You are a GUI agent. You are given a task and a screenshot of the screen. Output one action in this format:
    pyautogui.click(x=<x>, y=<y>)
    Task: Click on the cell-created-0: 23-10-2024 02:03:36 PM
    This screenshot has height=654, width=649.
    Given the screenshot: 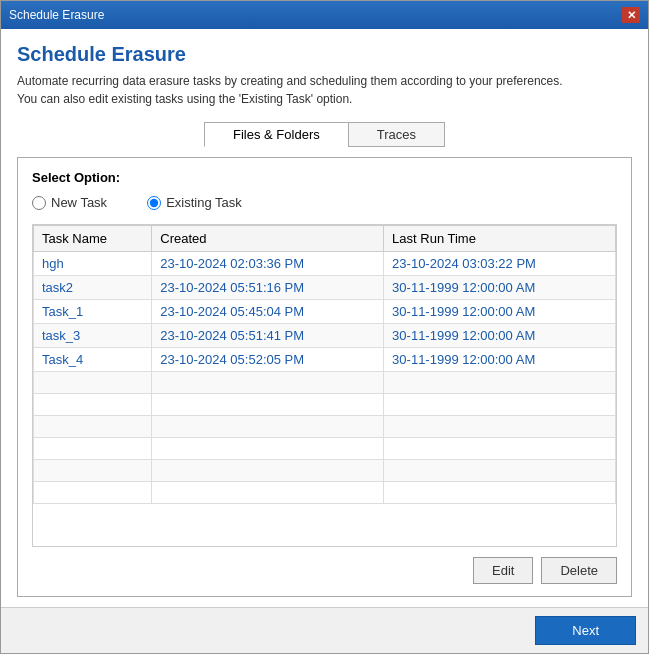 What is the action you would take?
    pyautogui.click(x=268, y=264)
    